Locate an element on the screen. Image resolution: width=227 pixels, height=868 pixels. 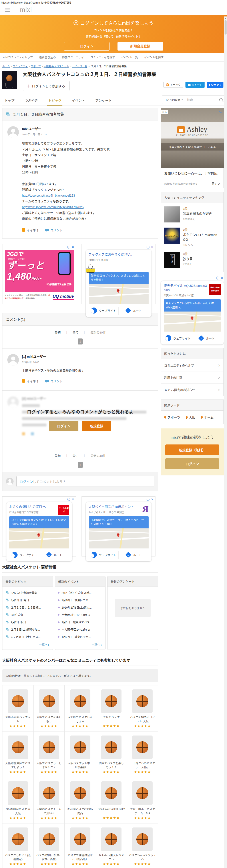
tweet-button: ツイート is located at coordinates (195, 85).